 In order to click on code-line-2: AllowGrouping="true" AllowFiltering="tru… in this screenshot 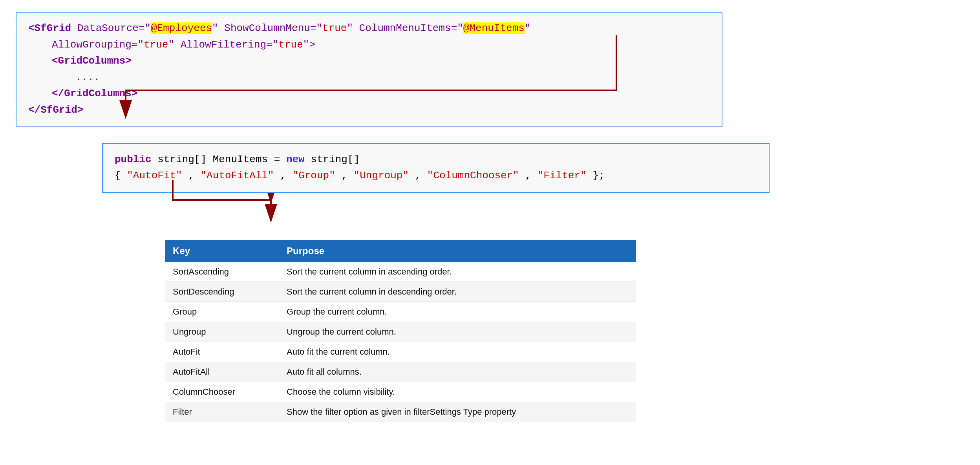, I will do `click(381, 45)`.